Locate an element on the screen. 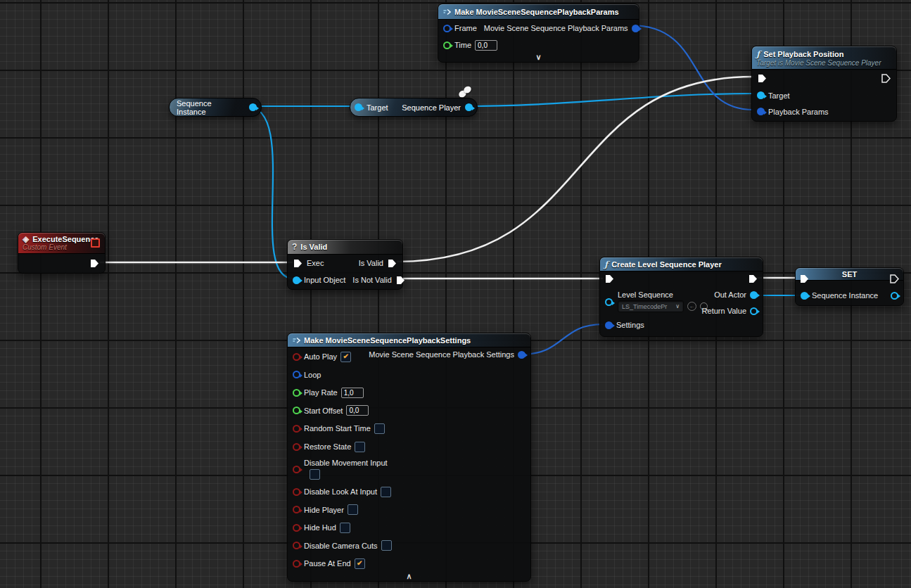 The height and width of the screenshot is (588, 911). check-icon: ✔ is located at coordinates (359, 563).